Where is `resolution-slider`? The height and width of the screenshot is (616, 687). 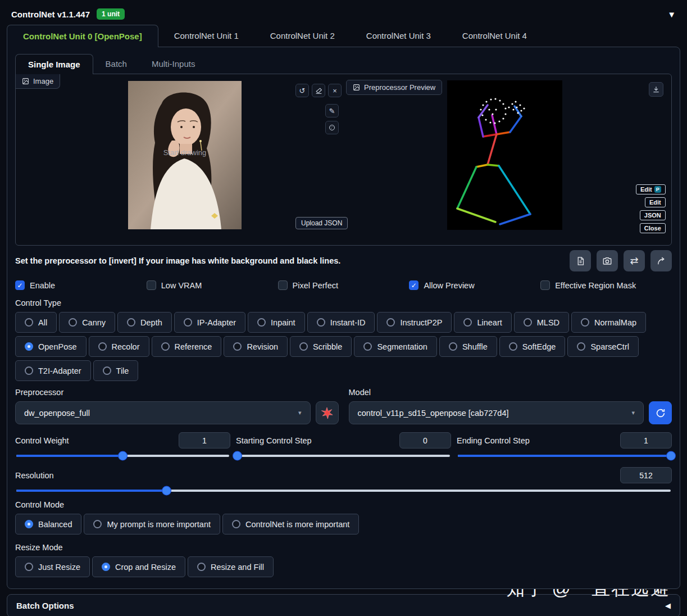
resolution-slider is located at coordinates (344, 491).